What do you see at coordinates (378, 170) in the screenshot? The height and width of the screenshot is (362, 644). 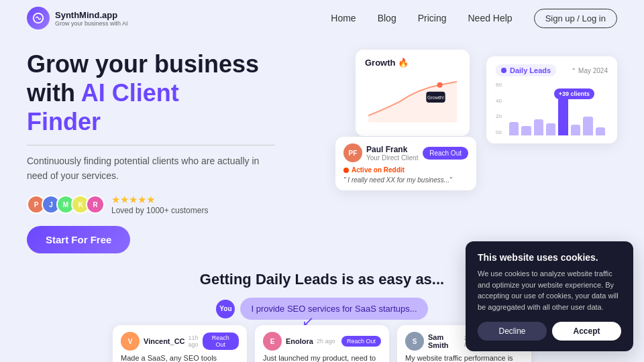 I see `active-text: Active on Reddit` at bounding box center [378, 170].